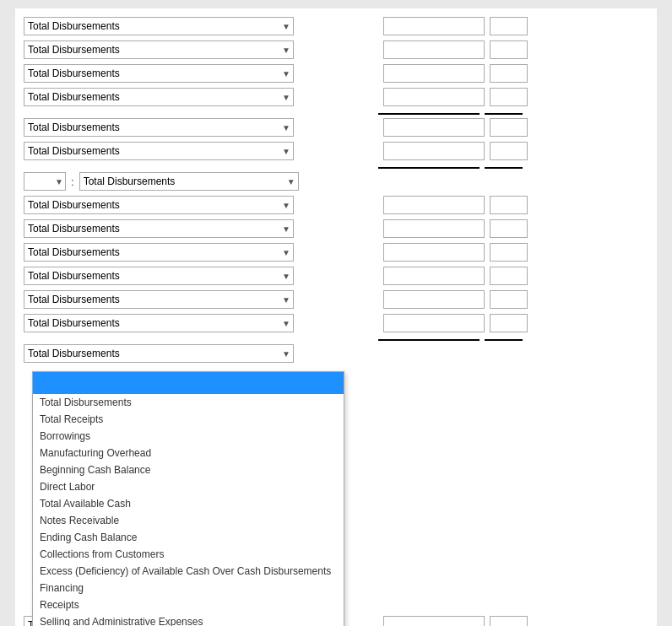 Image resolution: width=672 pixels, height=626 pixels. I want to click on select-4: Total DisbursementsTotal ReceiptsBorrowi…, so click(159, 97).